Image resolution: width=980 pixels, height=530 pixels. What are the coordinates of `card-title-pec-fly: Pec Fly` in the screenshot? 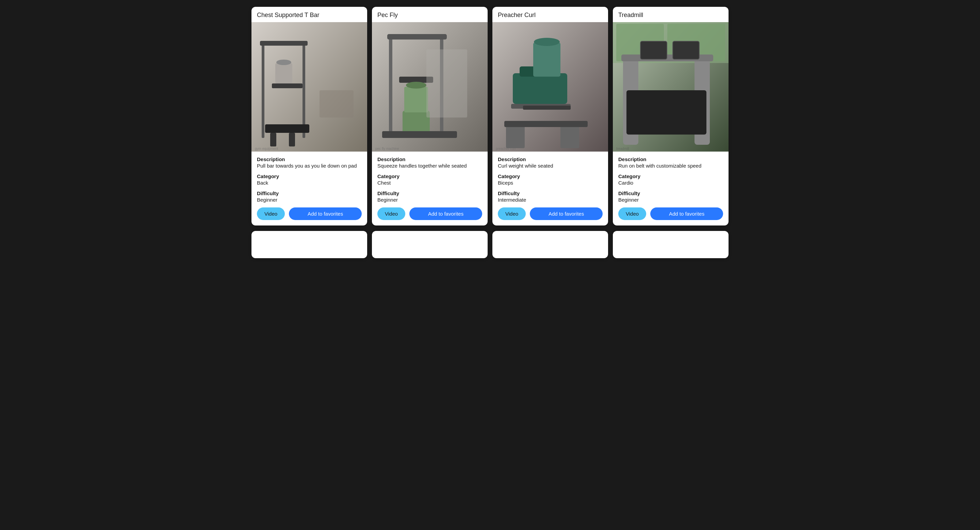 It's located at (430, 14).